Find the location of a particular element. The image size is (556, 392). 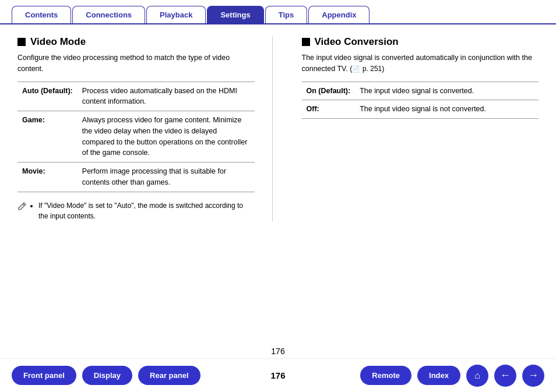

display-button: Display is located at coordinates (107, 375).